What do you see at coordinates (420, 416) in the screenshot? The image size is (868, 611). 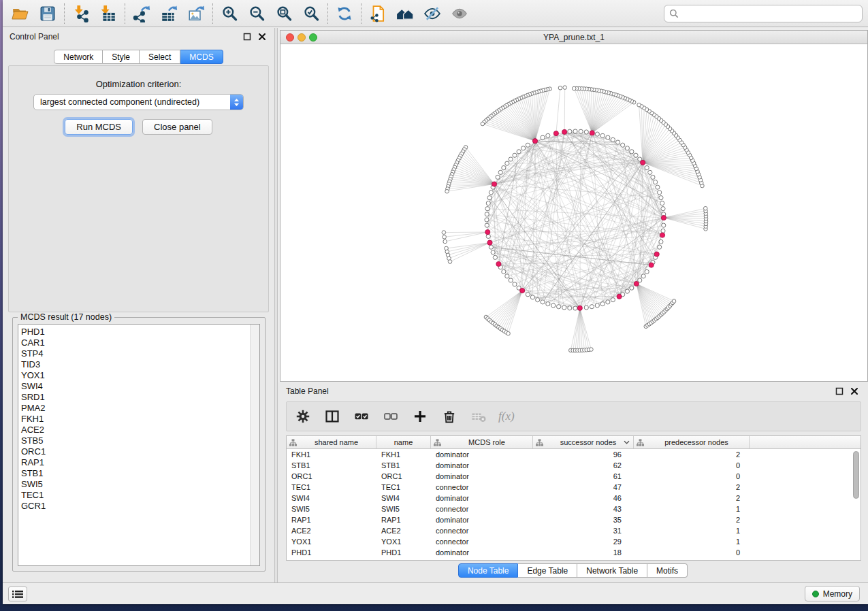 I see `add-column-button` at bounding box center [420, 416].